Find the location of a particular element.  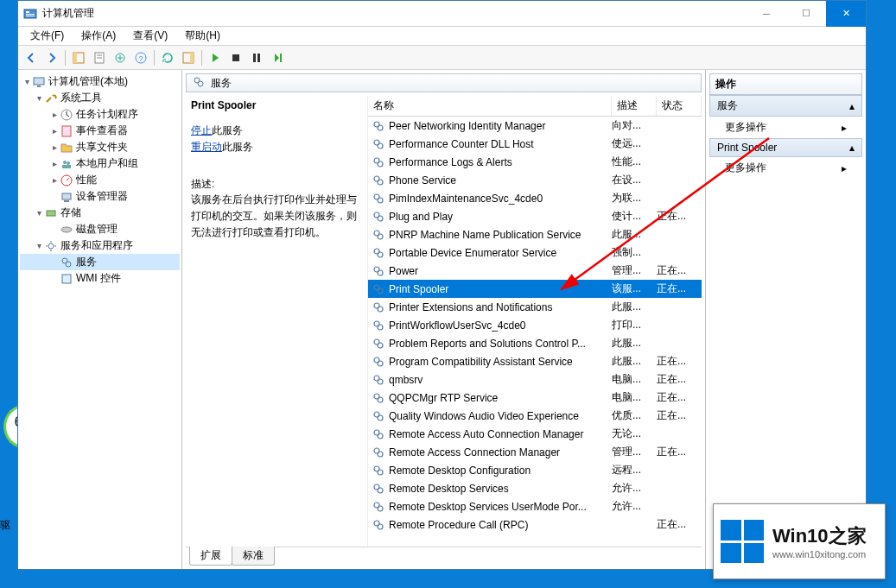

col-desc: 描述 is located at coordinates (634, 105).